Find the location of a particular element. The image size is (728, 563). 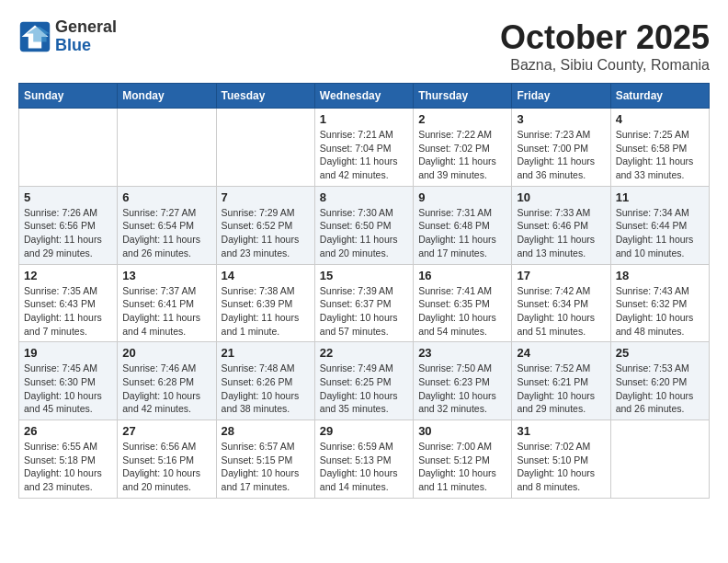

page-header: General Blue October 2025 Bazna, Sibiu C… is located at coordinates (364, 46).